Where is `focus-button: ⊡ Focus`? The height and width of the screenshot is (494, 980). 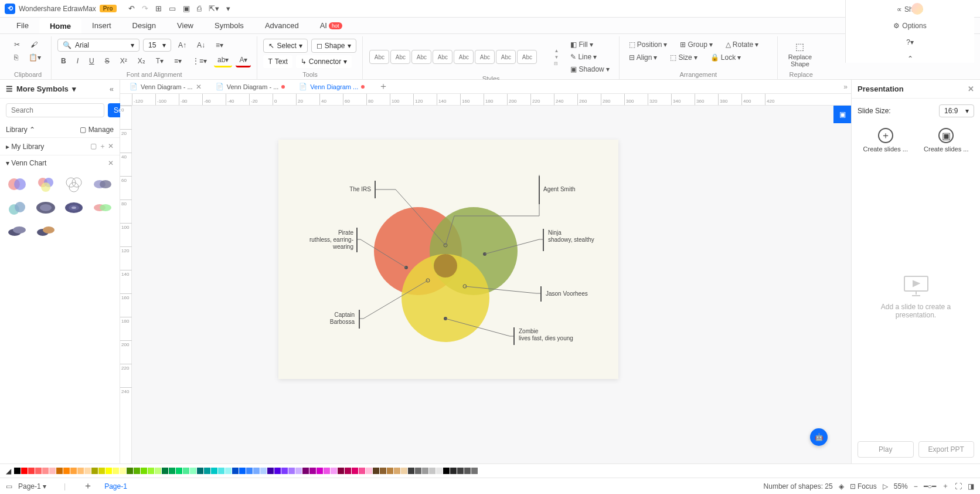 focus-button: ⊡ Focus is located at coordinates (863, 486).